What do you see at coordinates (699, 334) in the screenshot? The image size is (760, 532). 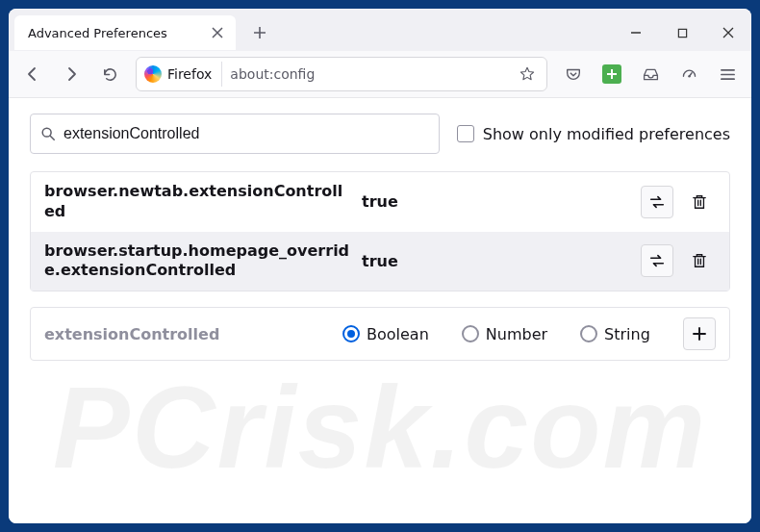 I see `add-button` at bounding box center [699, 334].